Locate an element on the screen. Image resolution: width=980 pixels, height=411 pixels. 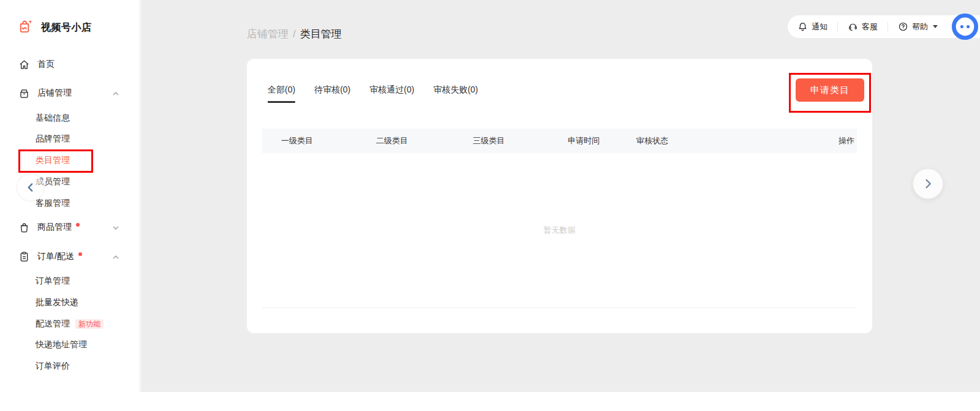
sidebar-item-brand-management: 品牌管理 is located at coordinates (70, 139).